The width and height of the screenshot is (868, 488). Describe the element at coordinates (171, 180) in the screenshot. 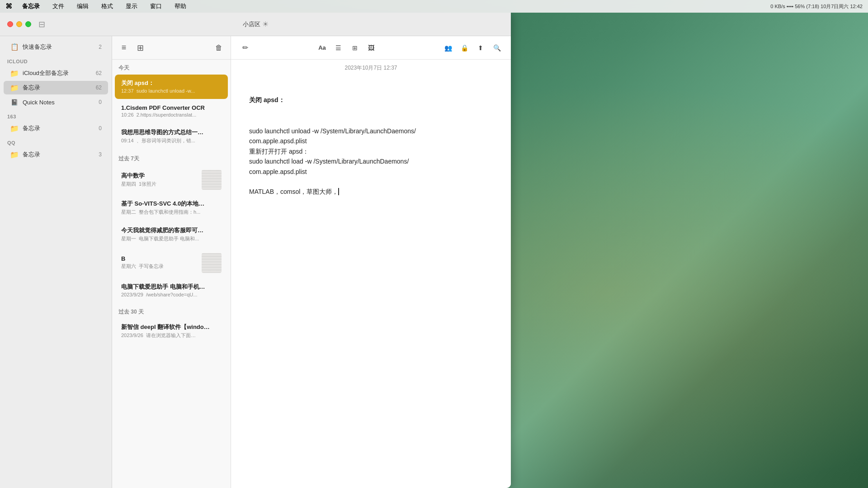

I see `note-item: 高中数学 星期四 1张照片` at that location.